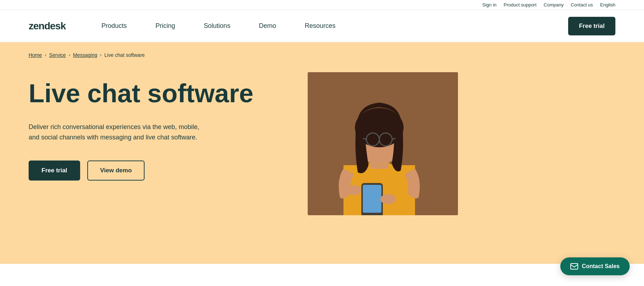 This screenshot has width=644, height=286. I want to click on logo: zendesk, so click(47, 26).